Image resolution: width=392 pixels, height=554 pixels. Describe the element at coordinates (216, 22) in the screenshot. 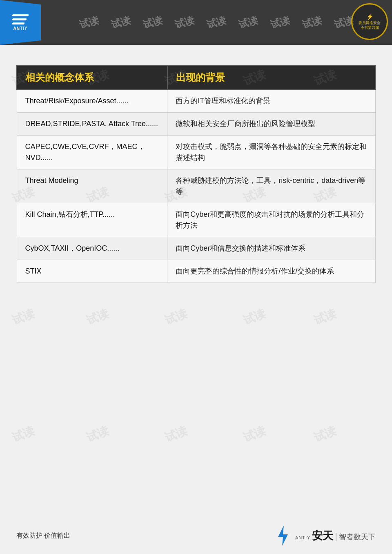

I see `watermark-5: 试读` at that location.